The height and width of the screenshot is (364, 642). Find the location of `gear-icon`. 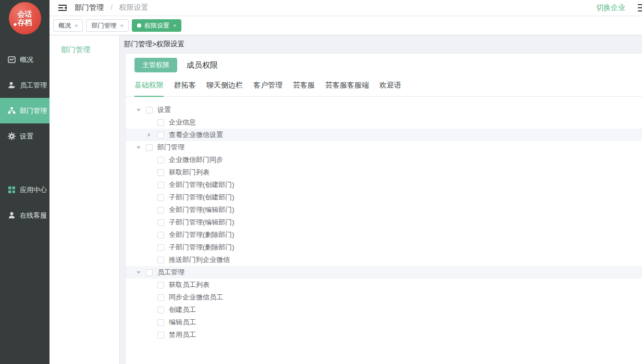

gear-icon is located at coordinates (11, 136).